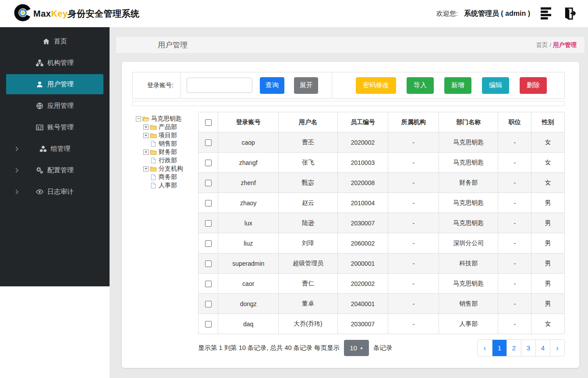 This screenshot has height=378, width=588. What do you see at coordinates (542, 348) in the screenshot?
I see `page-button-4: 4` at bounding box center [542, 348].